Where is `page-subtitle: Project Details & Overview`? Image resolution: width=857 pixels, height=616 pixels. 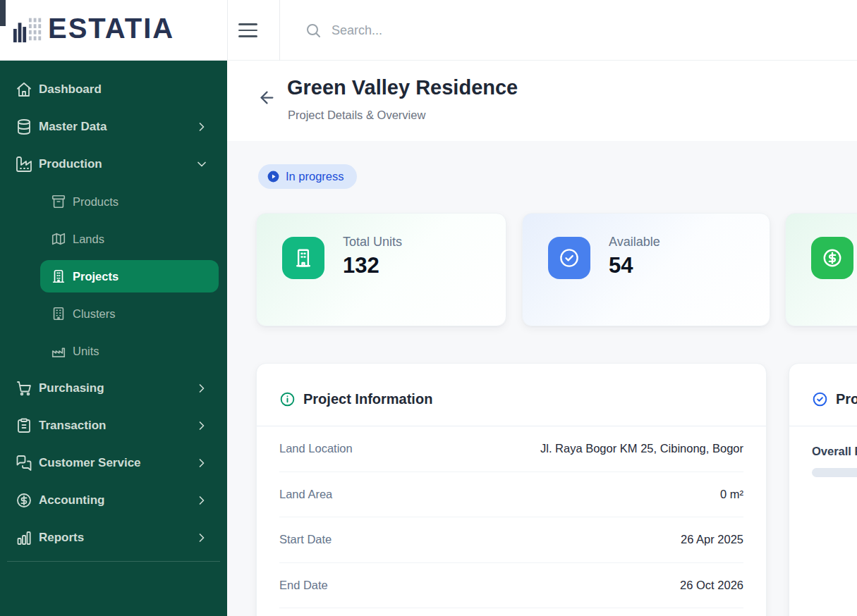
page-subtitle: Project Details & Overview is located at coordinates (357, 116).